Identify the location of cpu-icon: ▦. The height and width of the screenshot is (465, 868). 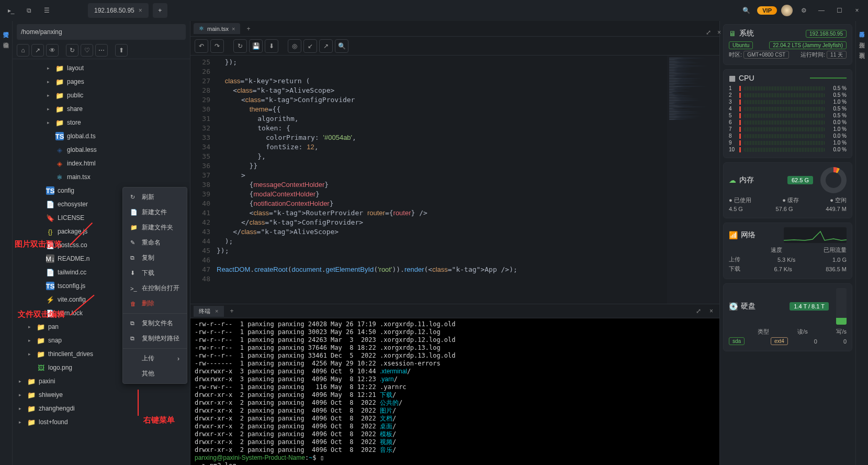
(732, 78).